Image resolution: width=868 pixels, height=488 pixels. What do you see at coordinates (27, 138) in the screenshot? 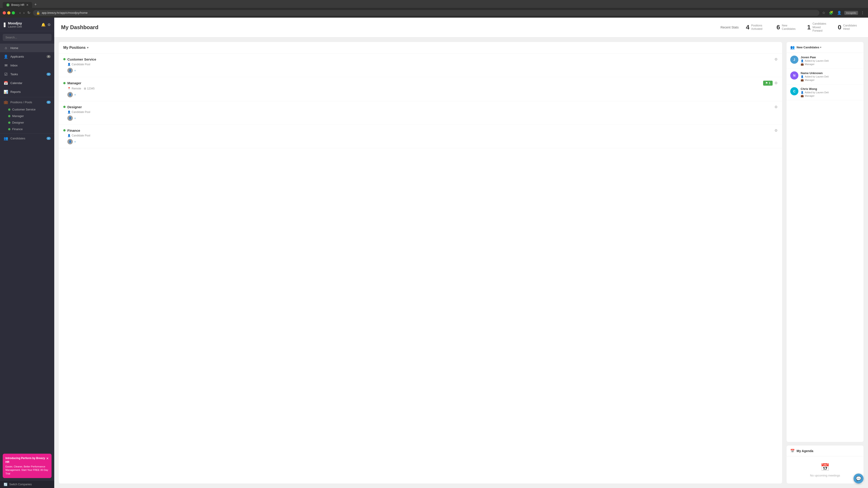
I see `sidebar-item-candidates: 👥 Candidates +` at bounding box center [27, 138].